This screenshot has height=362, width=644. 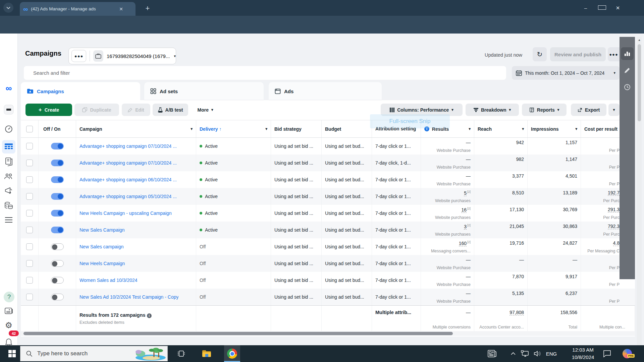 What do you see at coordinates (207, 354) in the screenshot?
I see `file-explorer-button` at bounding box center [207, 354].